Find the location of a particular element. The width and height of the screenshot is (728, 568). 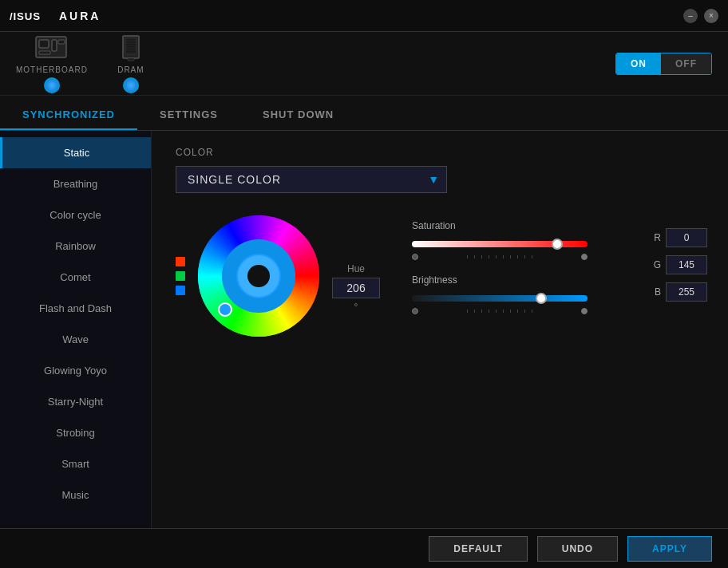

titlebar: /ISUS AURA – × is located at coordinates (364, 16).